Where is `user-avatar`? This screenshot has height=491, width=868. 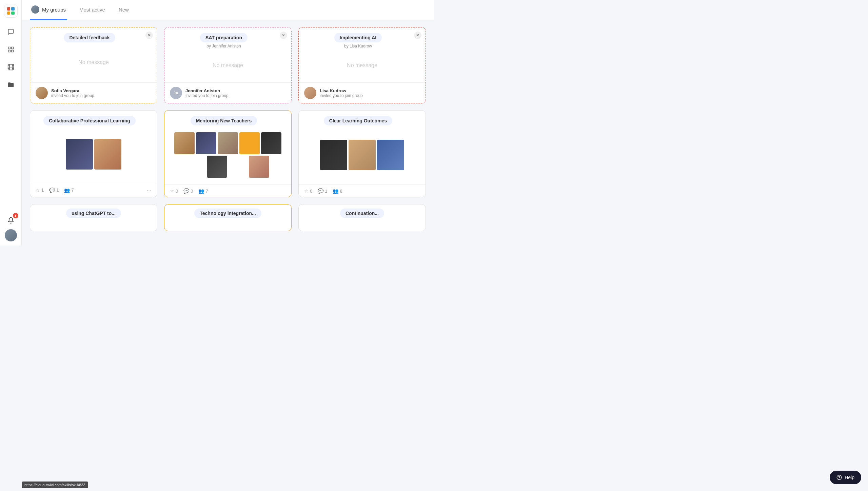
user-avatar is located at coordinates (11, 235).